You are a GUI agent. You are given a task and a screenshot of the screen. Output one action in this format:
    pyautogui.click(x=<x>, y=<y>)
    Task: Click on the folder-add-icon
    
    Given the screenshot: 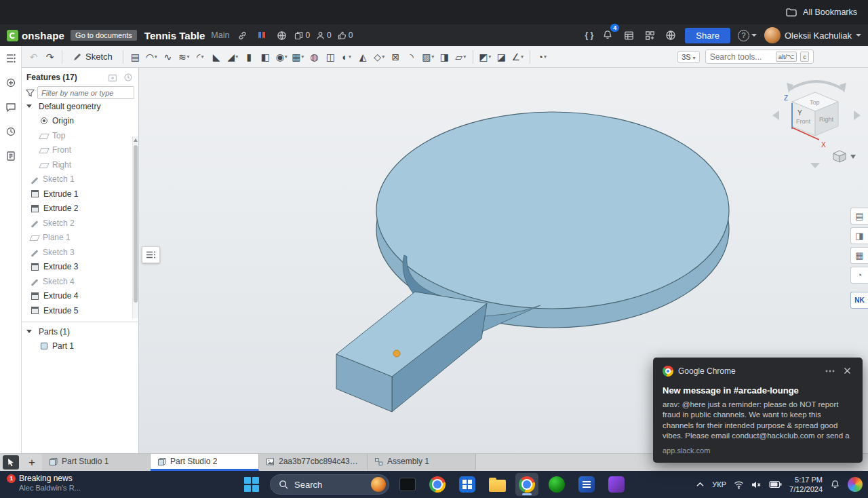 What is the action you would take?
    pyautogui.click(x=113, y=77)
    